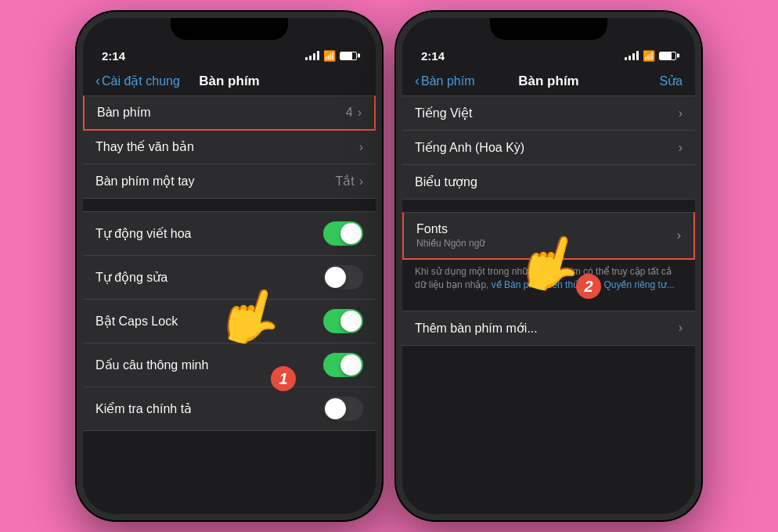  Describe the element at coordinates (113, 56) in the screenshot. I see `phone1-time: 2:14` at that location.